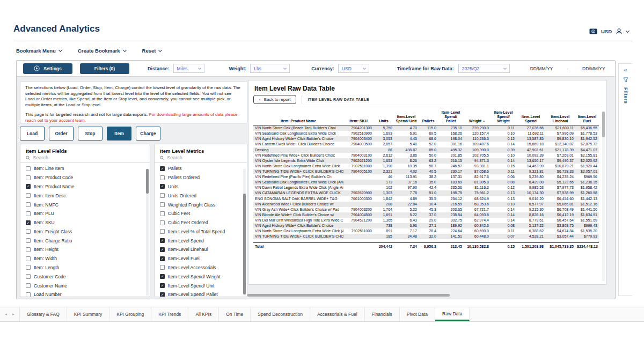 The height and width of the screenshot is (362, 644). What do you see at coordinates (32, 134) in the screenshot?
I see `level-button-load: Load` at bounding box center [32, 134].